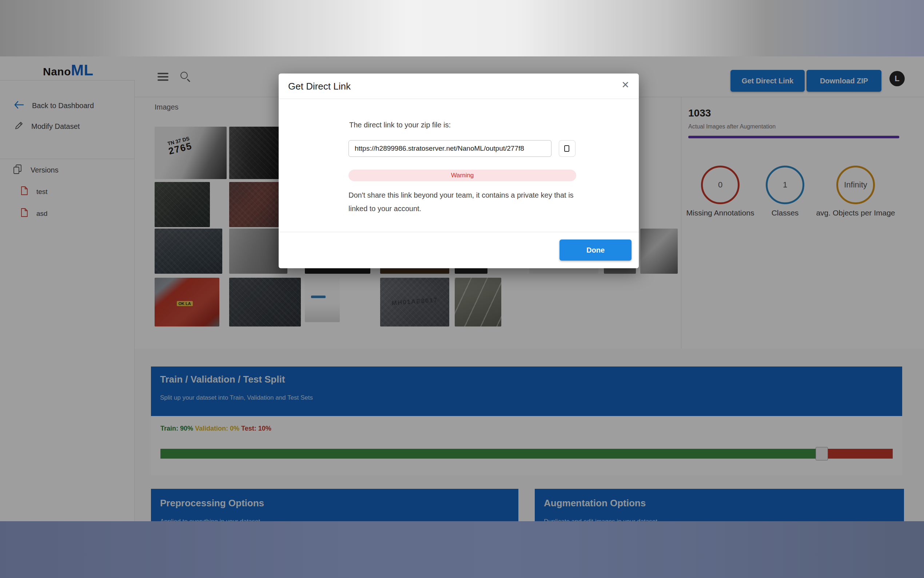 The image size is (924, 578). What do you see at coordinates (459, 171) in the screenshot?
I see `get-direct-link-modal: Get Direct Link ✕ The direct link to you…` at bounding box center [459, 171].